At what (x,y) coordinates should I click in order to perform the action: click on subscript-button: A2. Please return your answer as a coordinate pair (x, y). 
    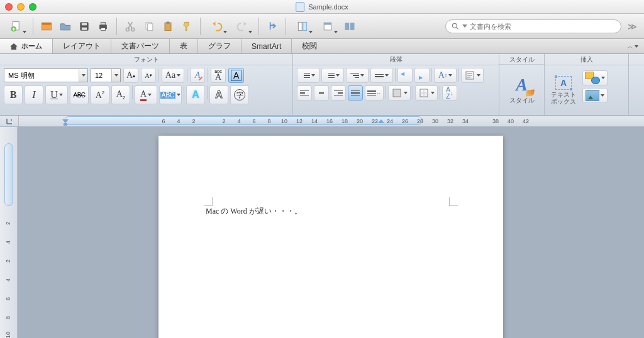
    Looking at the image, I should click on (121, 95).